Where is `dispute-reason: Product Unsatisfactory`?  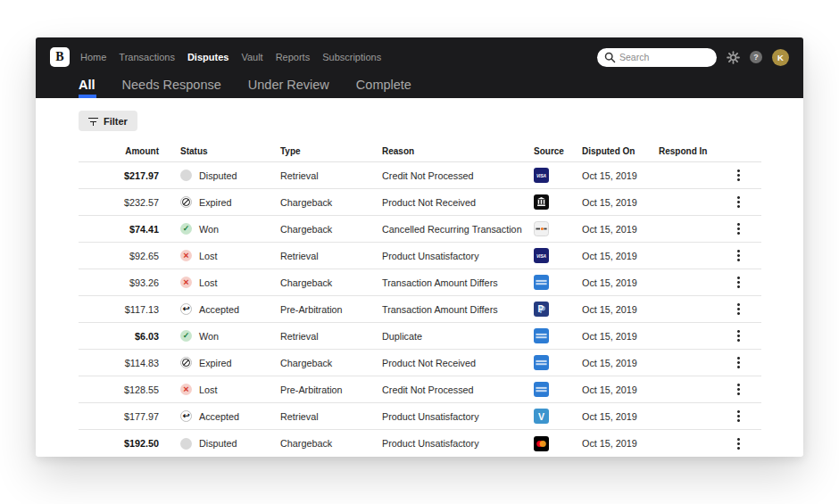 dispute-reason: Product Unsatisfactory is located at coordinates (458, 417).